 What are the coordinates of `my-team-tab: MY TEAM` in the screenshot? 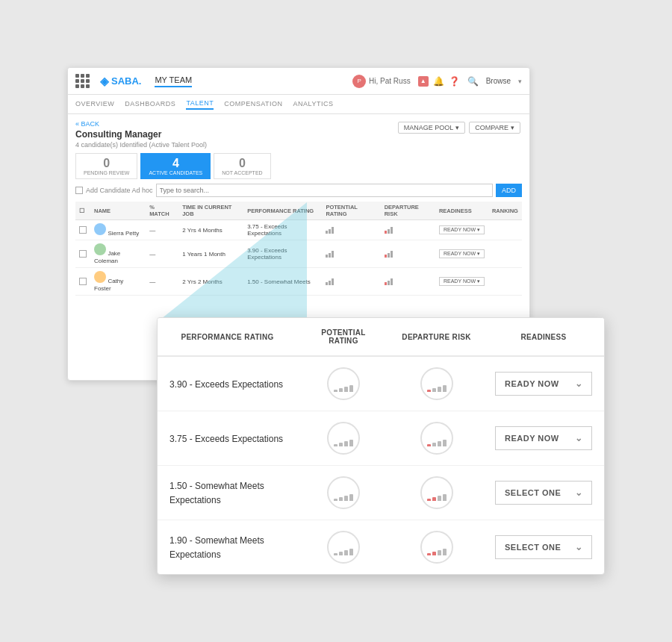 It's located at (173, 81).